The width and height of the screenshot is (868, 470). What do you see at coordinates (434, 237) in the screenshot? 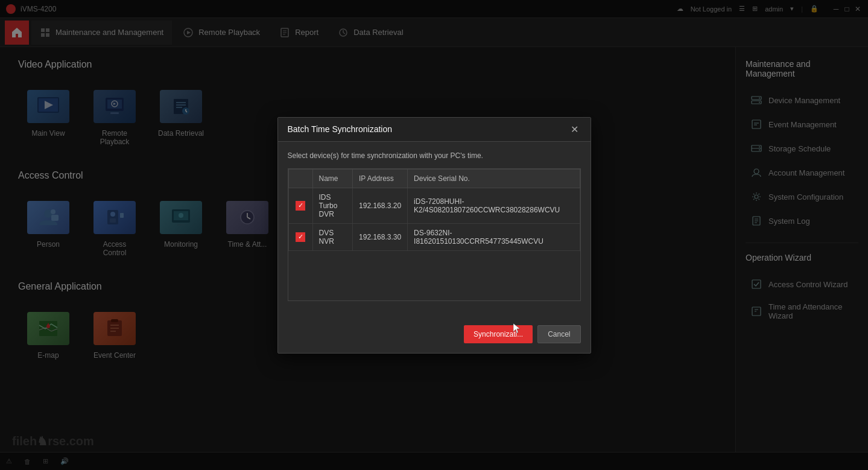
I see `table-row: DVS NVR 192.168.3.30 DS-9632NI-I81620151…` at bounding box center [434, 237].